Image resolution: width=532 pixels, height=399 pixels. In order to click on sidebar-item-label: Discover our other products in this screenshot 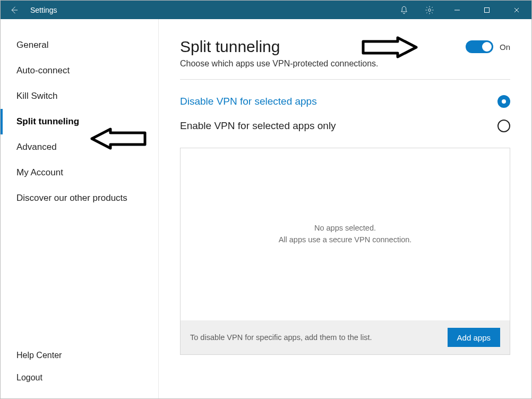, I will do `click(72, 198)`.